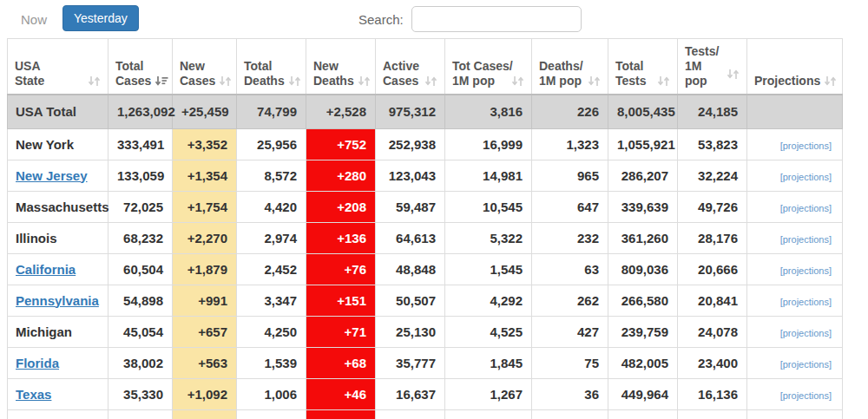 This screenshot has height=419, width=868. What do you see at coordinates (787, 82) in the screenshot?
I see `header-line2: Projections` at bounding box center [787, 82].